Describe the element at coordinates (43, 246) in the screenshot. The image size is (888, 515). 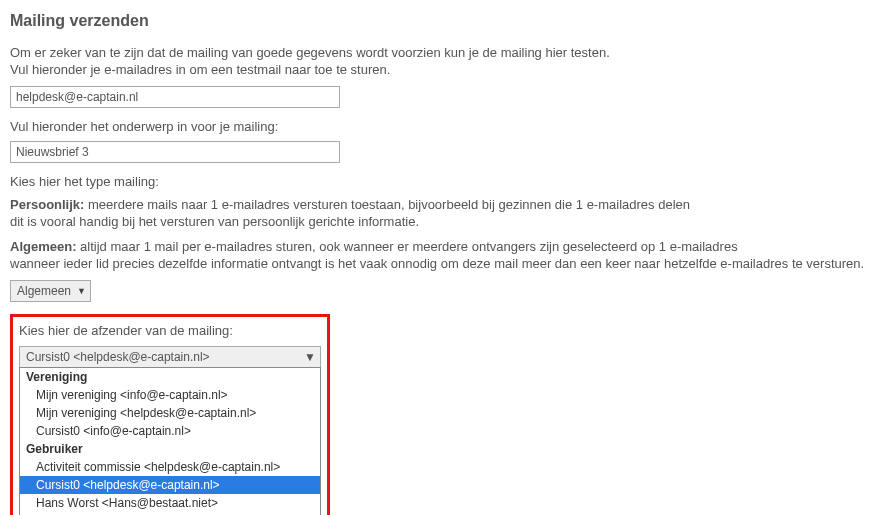
I see `type-algemeen-bold: Algemeen:` at that location.